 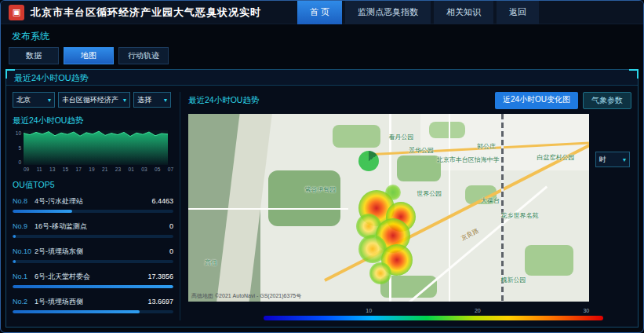 What do you see at coordinates (610, 207) in the screenshot?
I see `right-rail: 时 ▾` at bounding box center [610, 207].